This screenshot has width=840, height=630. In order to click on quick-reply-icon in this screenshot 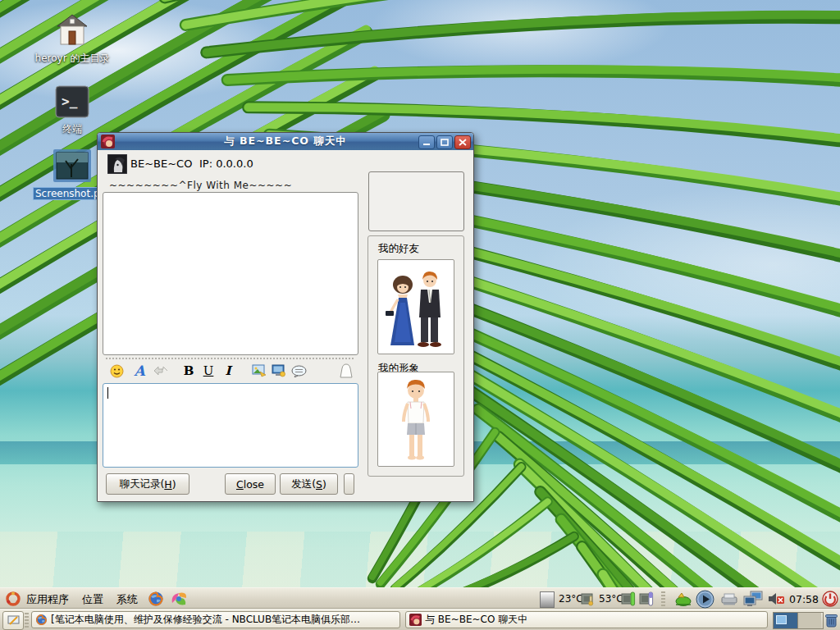, I will do `click(299, 371)`.